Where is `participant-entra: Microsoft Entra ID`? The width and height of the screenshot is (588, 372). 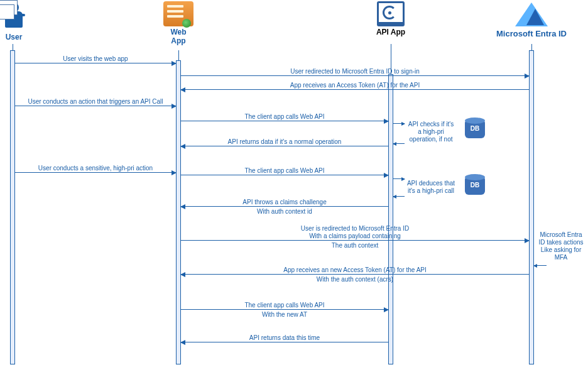 participant-entra: Microsoft Entra ID is located at coordinates (531, 19).